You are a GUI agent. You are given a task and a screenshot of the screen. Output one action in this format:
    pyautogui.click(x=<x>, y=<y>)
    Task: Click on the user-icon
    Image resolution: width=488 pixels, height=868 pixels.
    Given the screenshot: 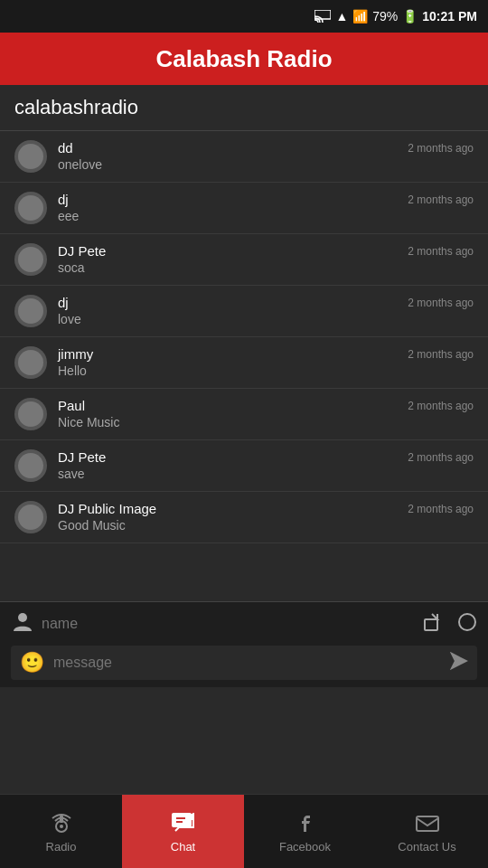 What is the action you would take?
    pyautogui.click(x=23, y=624)
    